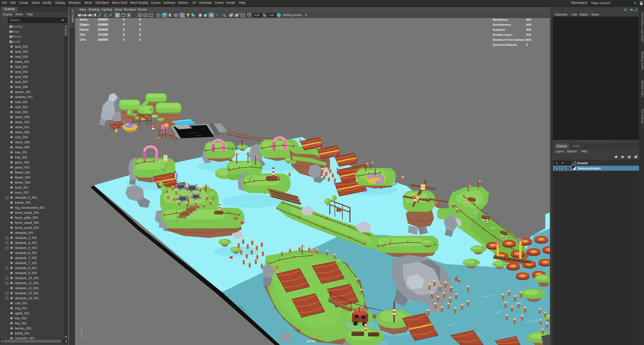 Image resolution: width=644 pixels, height=345 pixels. I want to click on svg-text: y, so click(81, 329).